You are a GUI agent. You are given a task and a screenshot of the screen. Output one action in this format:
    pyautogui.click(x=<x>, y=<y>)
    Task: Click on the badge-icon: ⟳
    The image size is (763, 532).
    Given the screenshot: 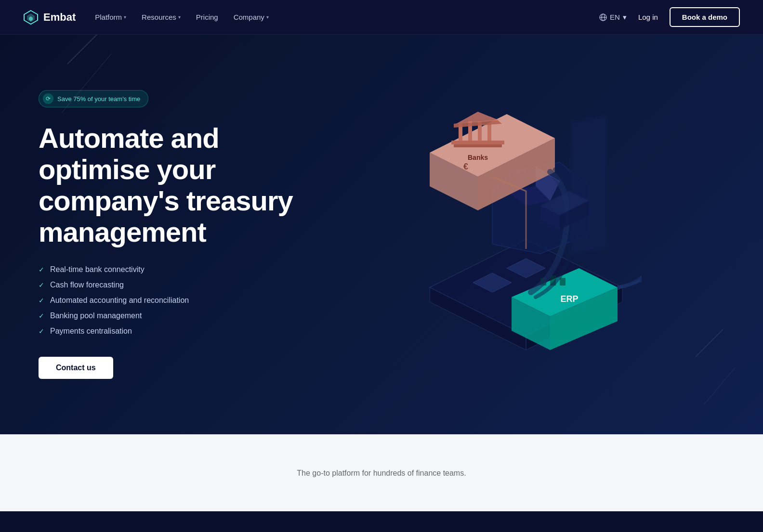 What is the action you would take?
    pyautogui.click(x=48, y=99)
    